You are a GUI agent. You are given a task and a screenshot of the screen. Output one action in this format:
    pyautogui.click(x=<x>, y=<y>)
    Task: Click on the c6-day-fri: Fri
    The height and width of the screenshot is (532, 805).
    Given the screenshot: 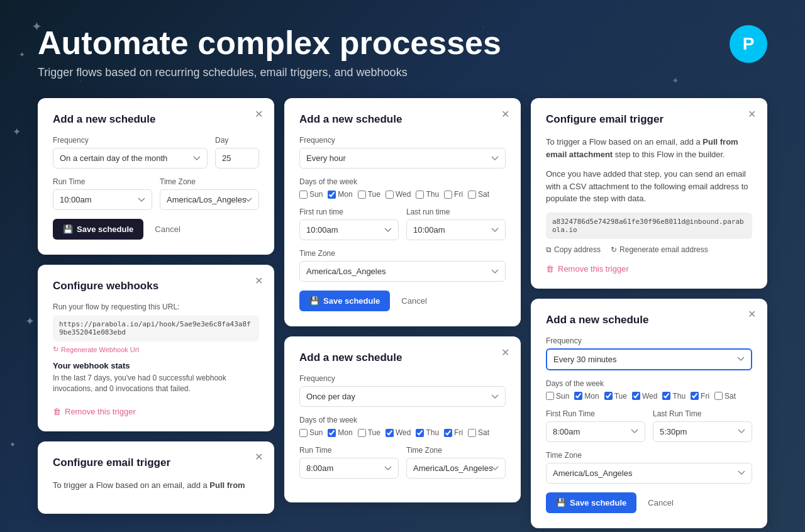 What is the action you would take?
    pyautogui.click(x=700, y=396)
    